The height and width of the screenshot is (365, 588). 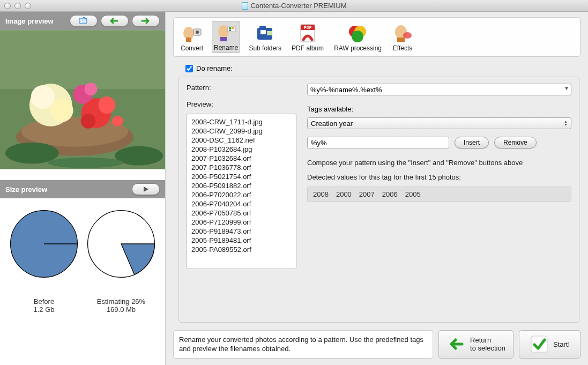 What do you see at coordinates (44, 301) in the screenshot?
I see `pie-before-label: Before` at bounding box center [44, 301].